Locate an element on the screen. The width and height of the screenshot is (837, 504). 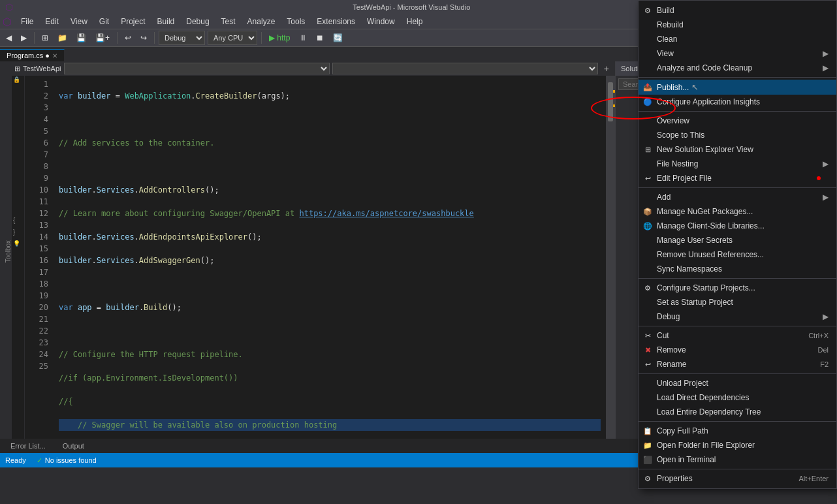
menu-build: Build is located at coordinates (166, 22).